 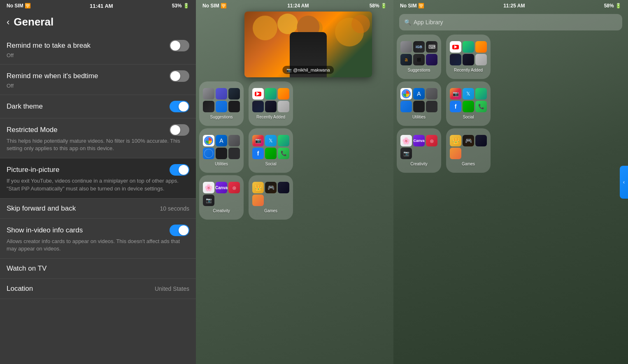 I want to click on lib-app-icon-1f, so click(x=432, y=60).